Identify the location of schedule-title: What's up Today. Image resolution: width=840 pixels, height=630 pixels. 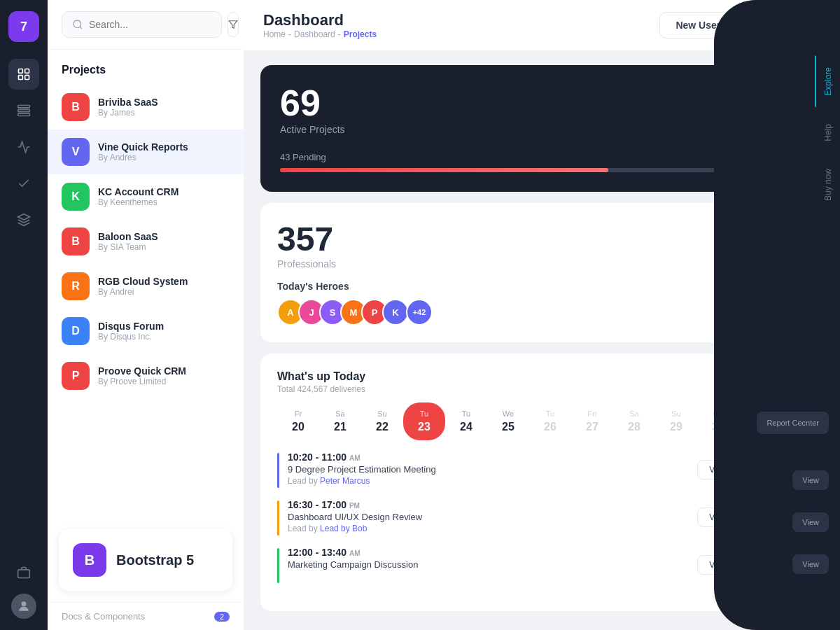
(508, 377).